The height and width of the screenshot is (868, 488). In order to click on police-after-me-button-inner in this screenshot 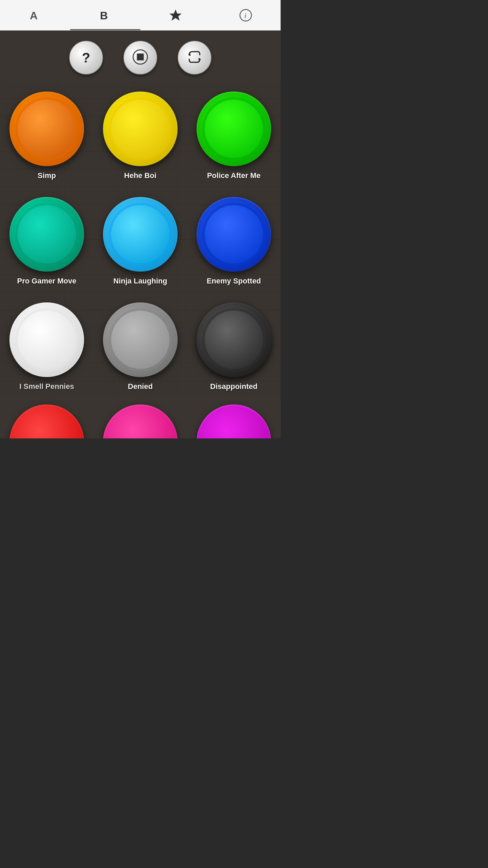, I will do `click(234, 129)`.